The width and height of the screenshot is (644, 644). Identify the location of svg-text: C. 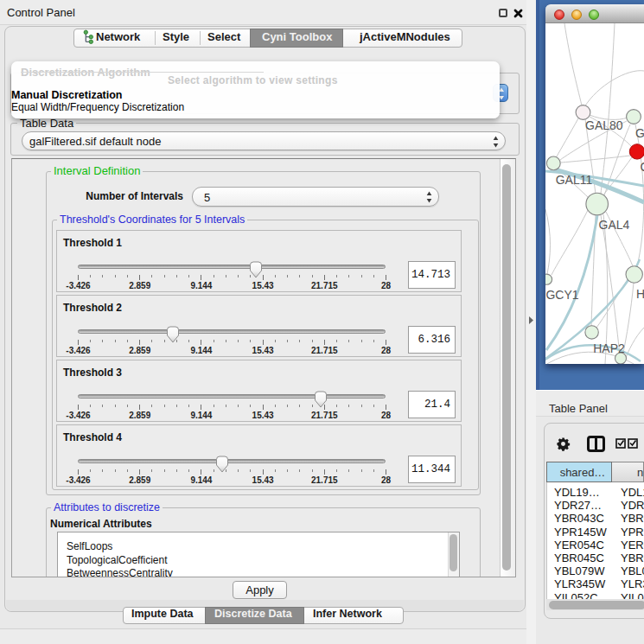
(642, 167).